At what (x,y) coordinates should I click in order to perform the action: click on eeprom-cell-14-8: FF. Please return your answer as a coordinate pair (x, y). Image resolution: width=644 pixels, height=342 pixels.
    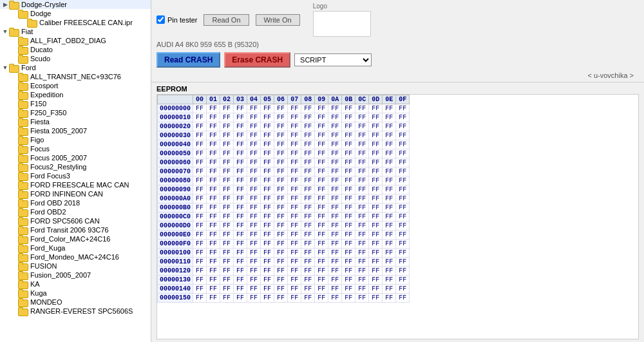
    Looking at the image, I should click on (308, 235).